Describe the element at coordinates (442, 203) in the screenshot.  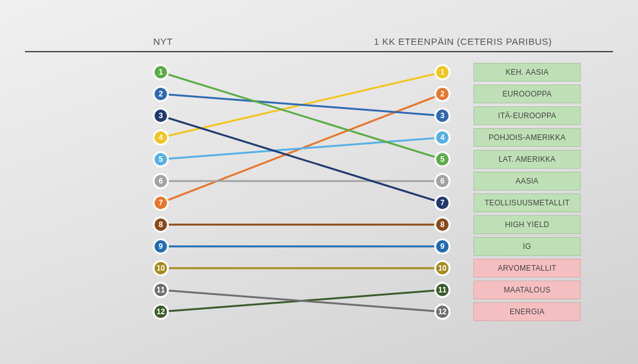
I see `rank-node-right: 7` at that location.